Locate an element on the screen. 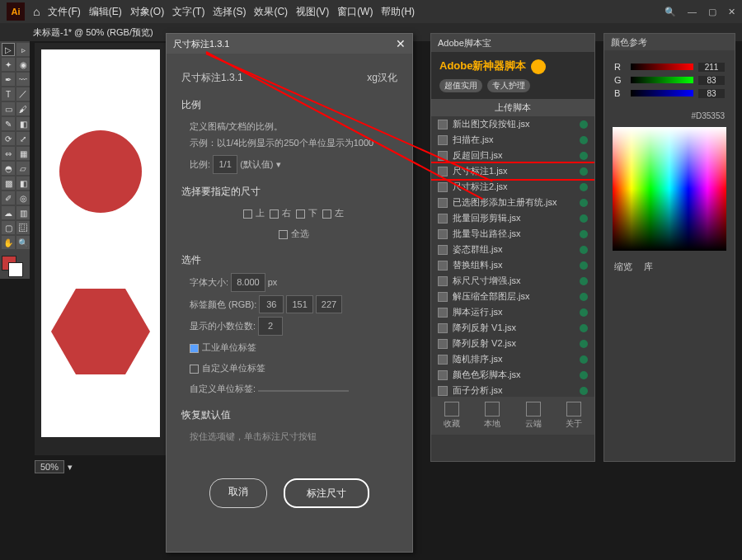 The height and width of the screenshot is (560, 742). menu-file: 文件(F) is located at coordinates (64, 12).